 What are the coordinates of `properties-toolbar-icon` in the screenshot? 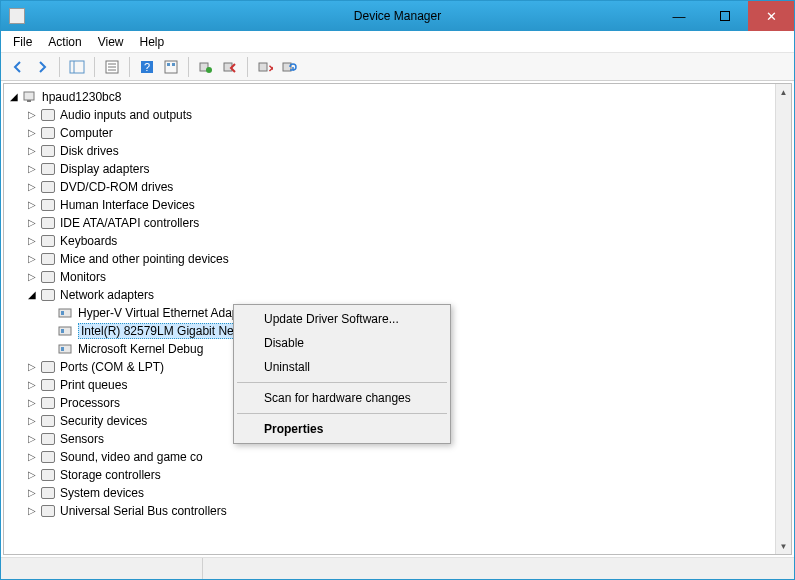 It's located at (112, 67).